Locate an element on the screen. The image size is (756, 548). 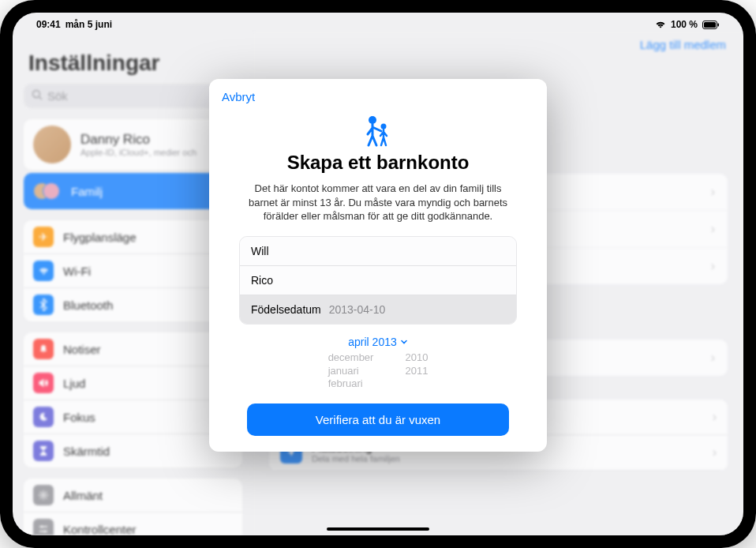
cancel-button: Avbryt is located at coordinates (238, 96).